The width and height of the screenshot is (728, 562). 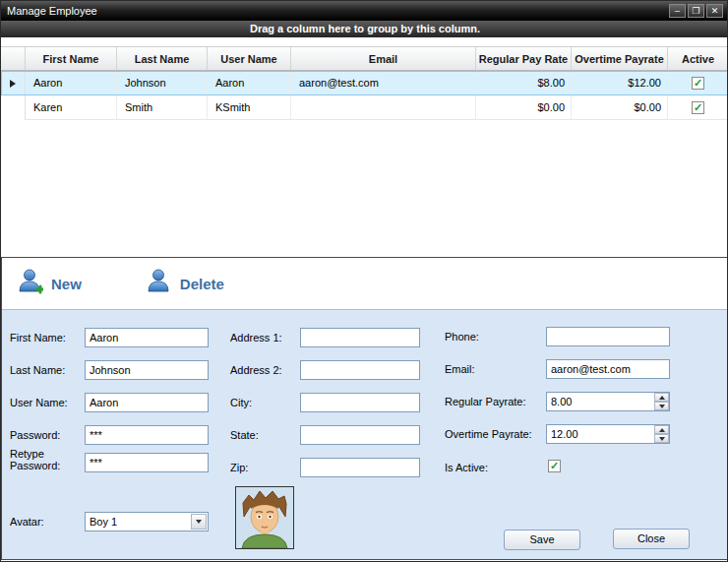 I want to click on first-name-label: First Name:, so click(x=37, y=338).